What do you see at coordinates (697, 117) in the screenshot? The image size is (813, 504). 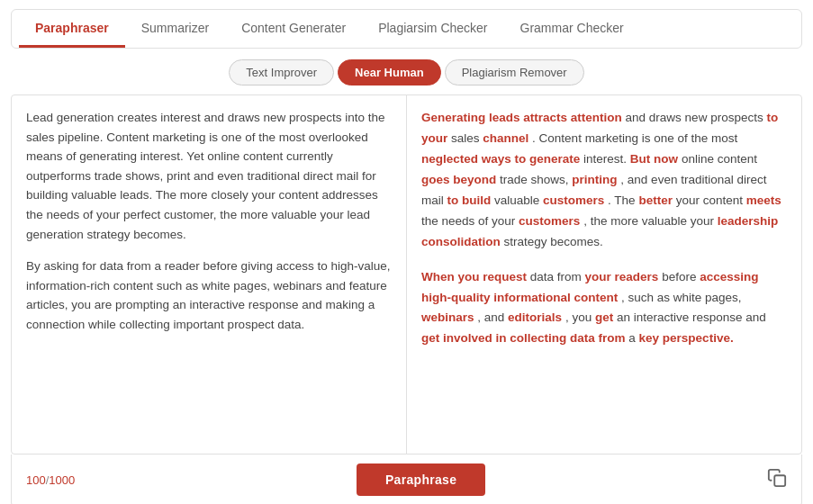 I see `rp1-span-2: and draws new prospects` at bounding box center [697, 117].